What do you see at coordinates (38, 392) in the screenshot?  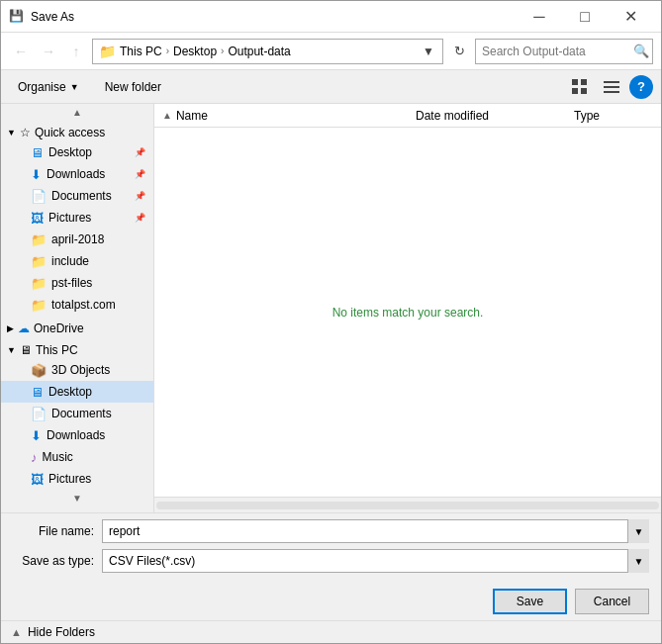 I see `desktop-thispc-icon: 🖥` at bounding box center [38, 392].